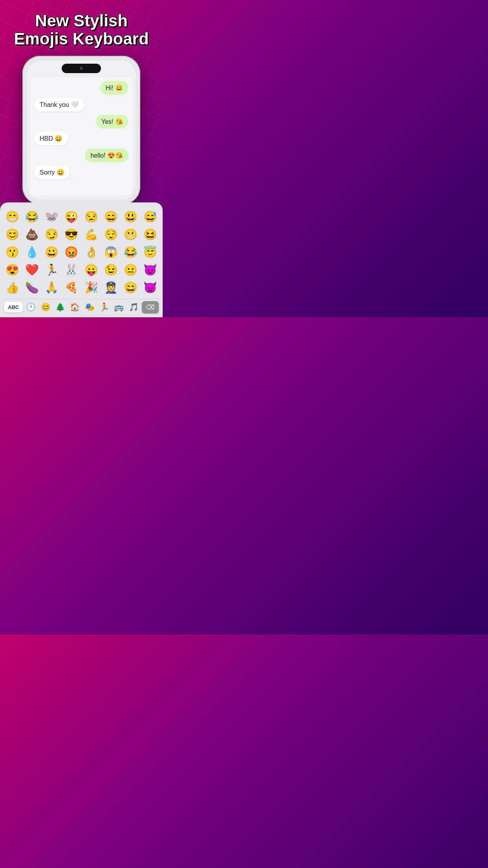 The height and width of the screenshot is (868, 488). What do you see at coordinates (111, 217) in the screenshot?
I see `emoji-5: 😄` at bounding box center [111, 217].